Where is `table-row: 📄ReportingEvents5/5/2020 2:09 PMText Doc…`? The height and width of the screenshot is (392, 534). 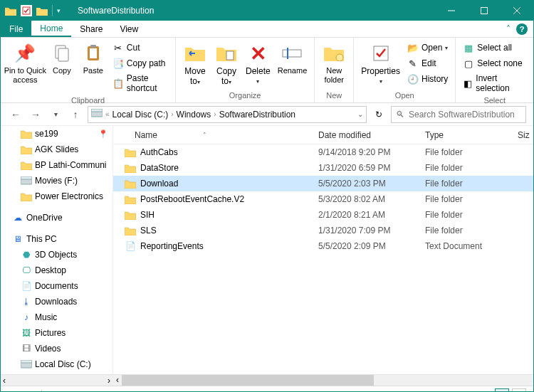
table-row: 📄ReportingEvents5/5/2020 2:09 PMText Doc… is located at coordinates (323, 246).